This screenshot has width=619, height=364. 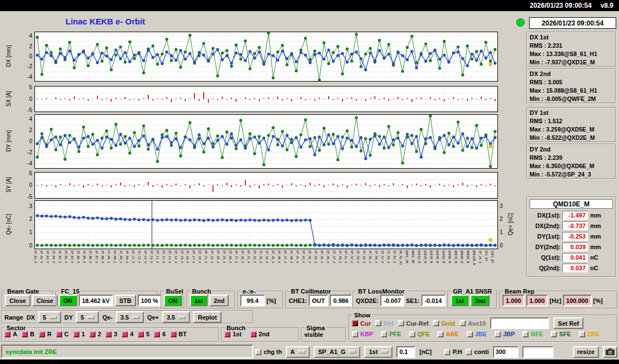 I want to click on bunch-number-select: 1st, so click(x=379, y=352).